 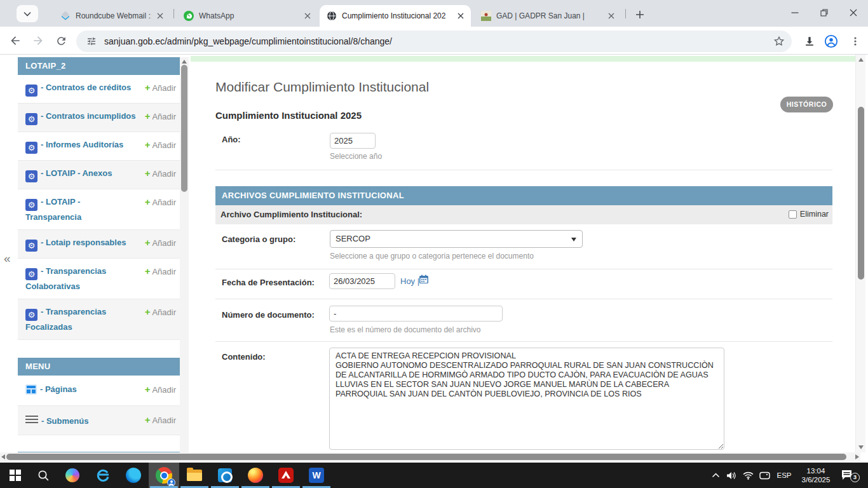 I want to click on window-close-button, so click(x=853, y=13).